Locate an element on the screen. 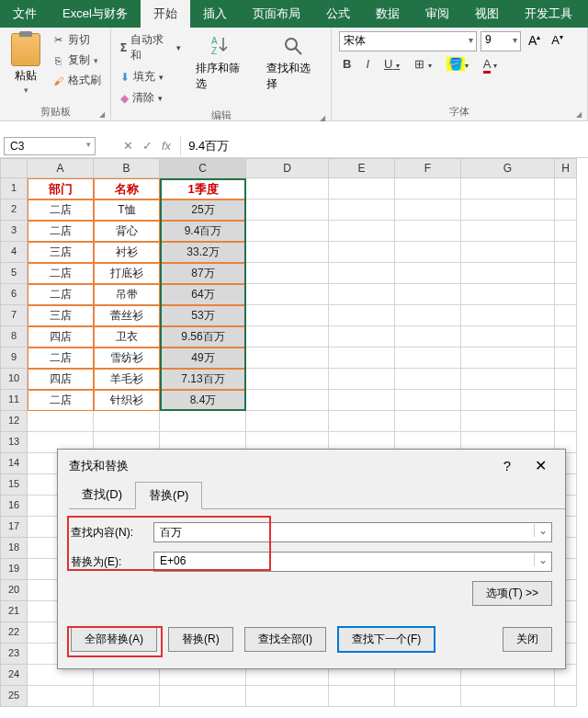 The width and height of the screenshot is (588, 718). copy-button: ⎘复制▾ is located at coordinates (76, 61).